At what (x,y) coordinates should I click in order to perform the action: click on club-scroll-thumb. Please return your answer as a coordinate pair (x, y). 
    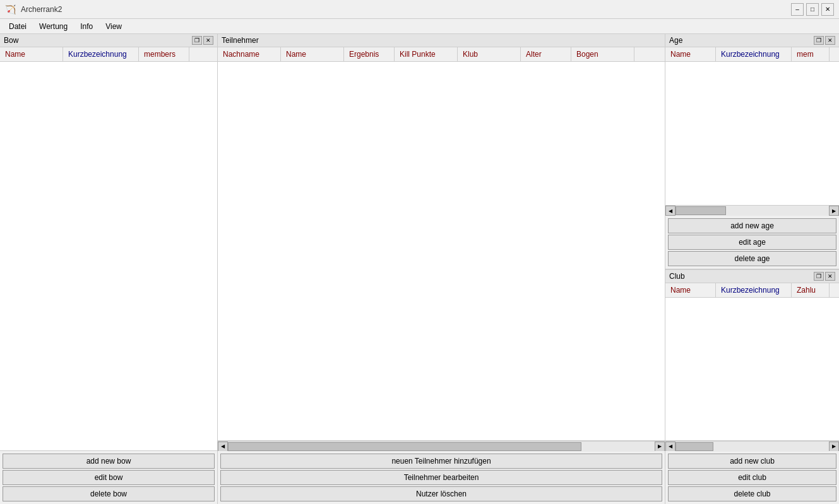
    Looking at the image, I should click on (694, 447).